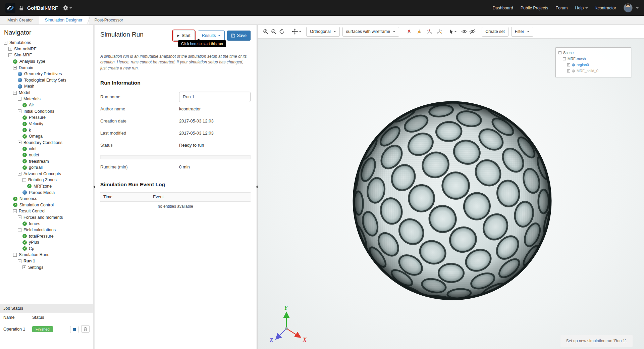 Image resolution: width=644 pixels, height=349 pixels. What do you see at coordinates (20, 20) in the screenshot?
I see `tab-mesh-creator: Mesh Creator` at bounding box center [20, 20].